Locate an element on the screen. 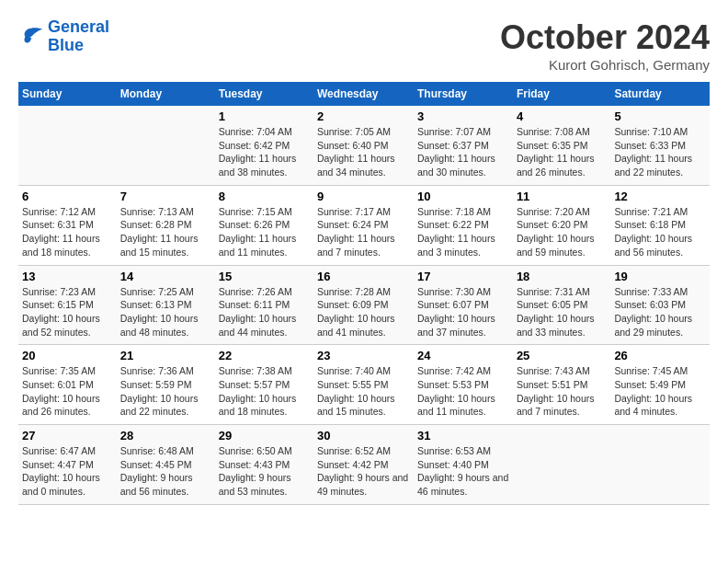 The width and height of the screenshot is (728, 563). day-number: 31 is located at coordinates (463, 436).